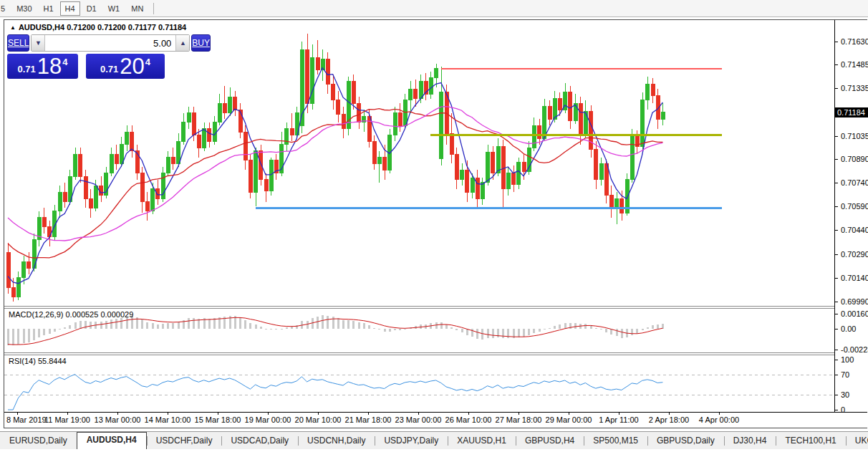 The image size is (868, 452). Describe the element at coordinates (686, 441) in the screenshot. I see `chart-tab-gbpusd-daily: GBPUSD,Daily` at that location.